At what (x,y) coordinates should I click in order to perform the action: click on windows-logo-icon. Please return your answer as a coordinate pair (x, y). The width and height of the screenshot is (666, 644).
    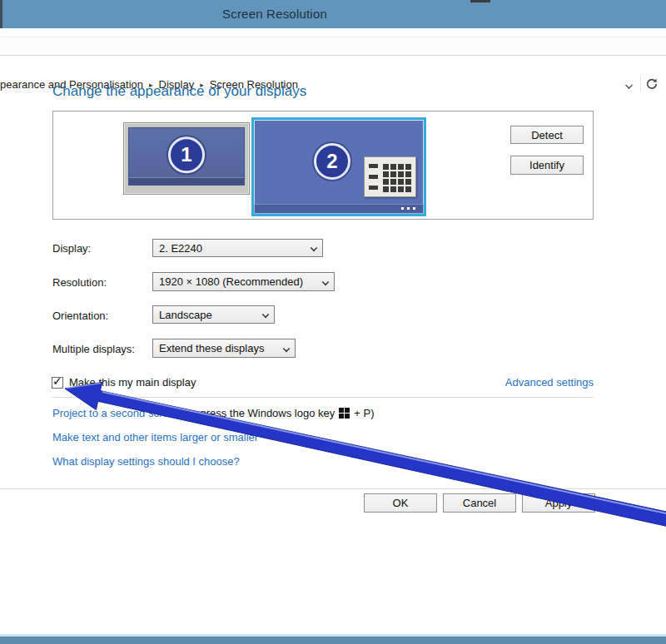
    Looking at the image, I should click on (345, 413).